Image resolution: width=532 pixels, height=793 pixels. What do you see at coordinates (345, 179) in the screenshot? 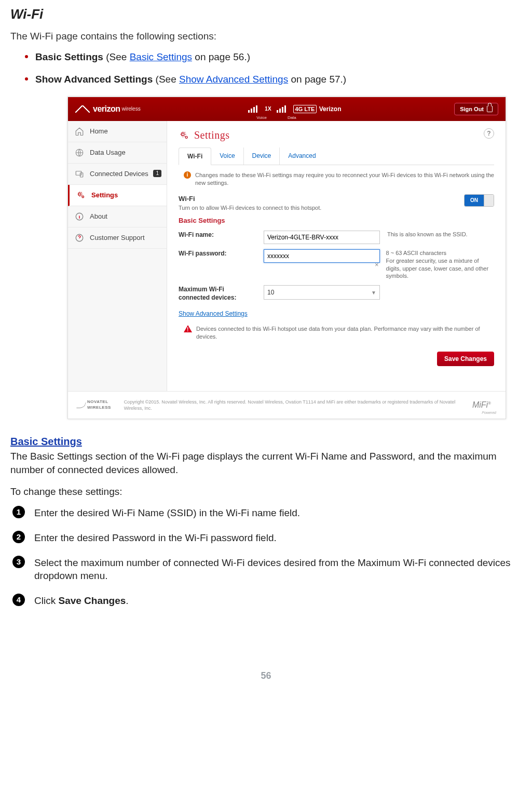
I see `info-text: Changes made to these Wi-Fi settings may…` at bounding box center [345, 179].